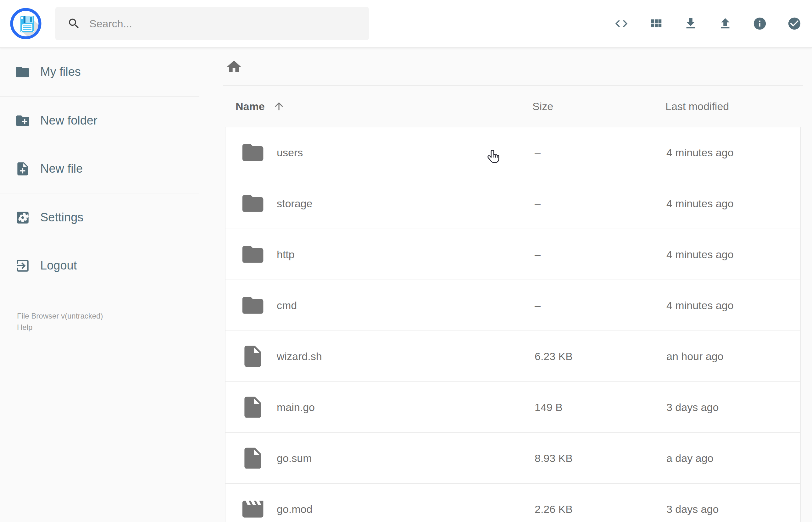 Image resolution: width=812 pixels, height=522 pixels. I want to click on settings-icon, so click(23, 218).